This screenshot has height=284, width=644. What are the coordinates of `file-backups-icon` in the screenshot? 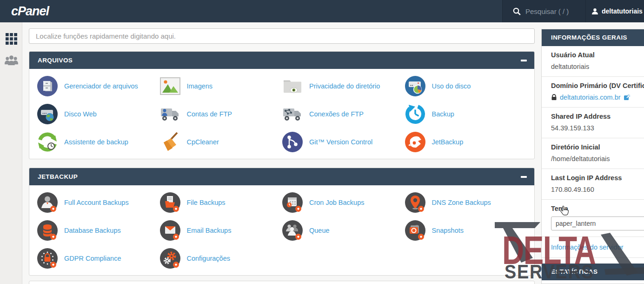 It's located at (170, 203).